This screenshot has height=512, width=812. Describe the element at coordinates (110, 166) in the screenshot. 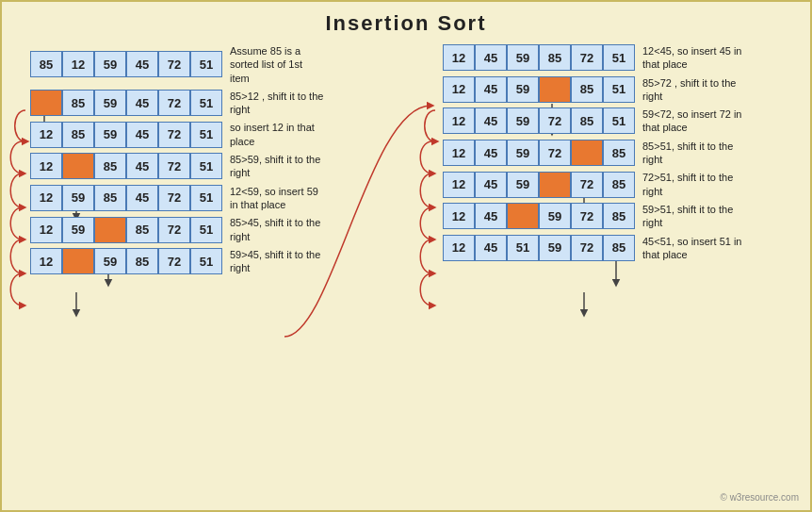

I see `cell-3-2: 85` at that location.